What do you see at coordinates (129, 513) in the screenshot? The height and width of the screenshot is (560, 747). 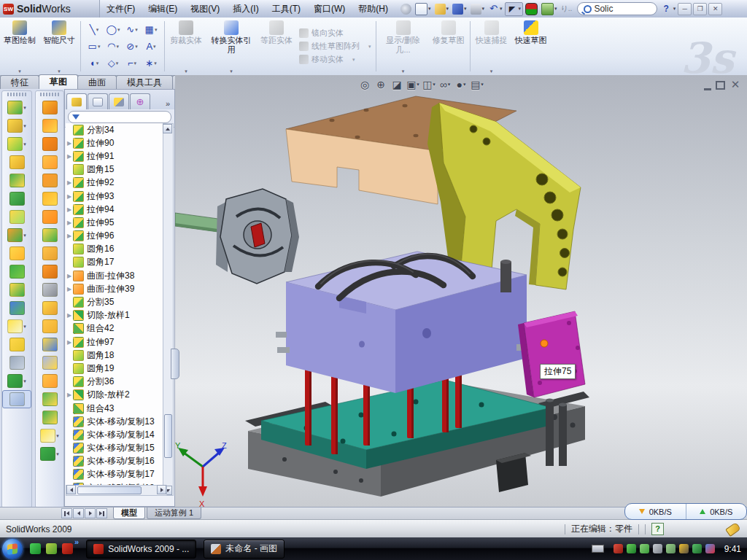 I see `tab-模型: 模型` at bounding box center [129, 513].